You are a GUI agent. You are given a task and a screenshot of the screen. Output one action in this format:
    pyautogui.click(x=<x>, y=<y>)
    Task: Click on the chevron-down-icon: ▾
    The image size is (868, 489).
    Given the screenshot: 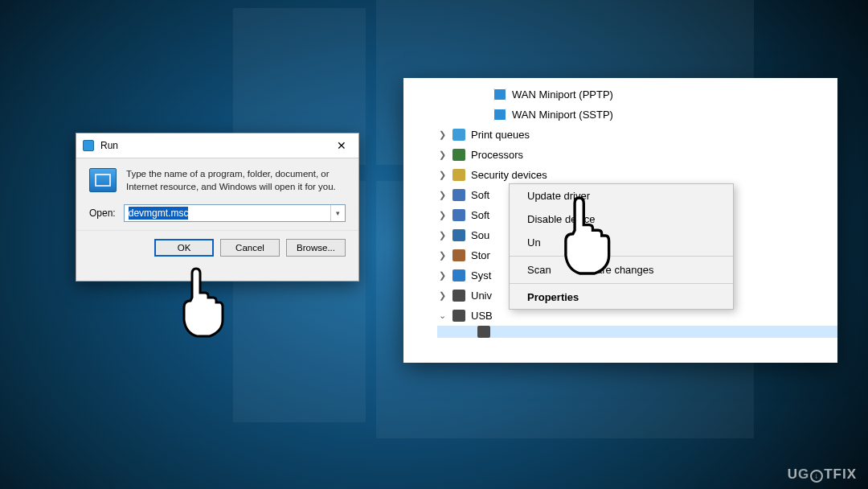 What is the action you would take?
    pyautogui.click(x=338, y=213)
    